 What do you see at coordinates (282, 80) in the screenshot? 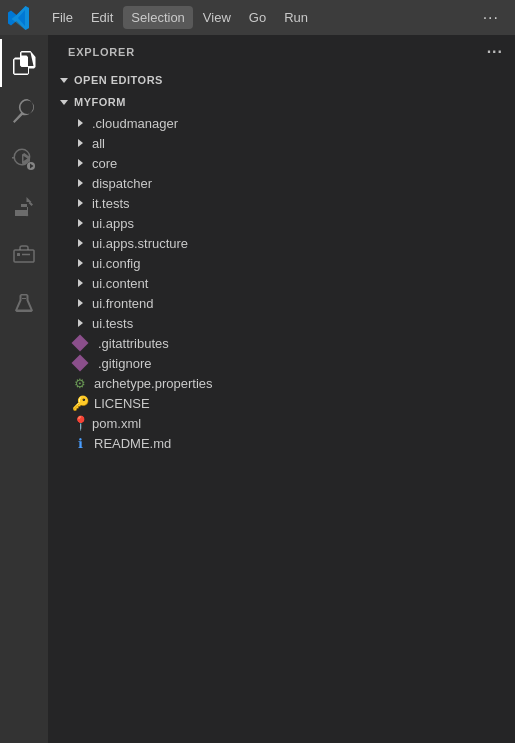
I see `section-open-editors: OPEN EDITORS` at bounding box center [282, 80].